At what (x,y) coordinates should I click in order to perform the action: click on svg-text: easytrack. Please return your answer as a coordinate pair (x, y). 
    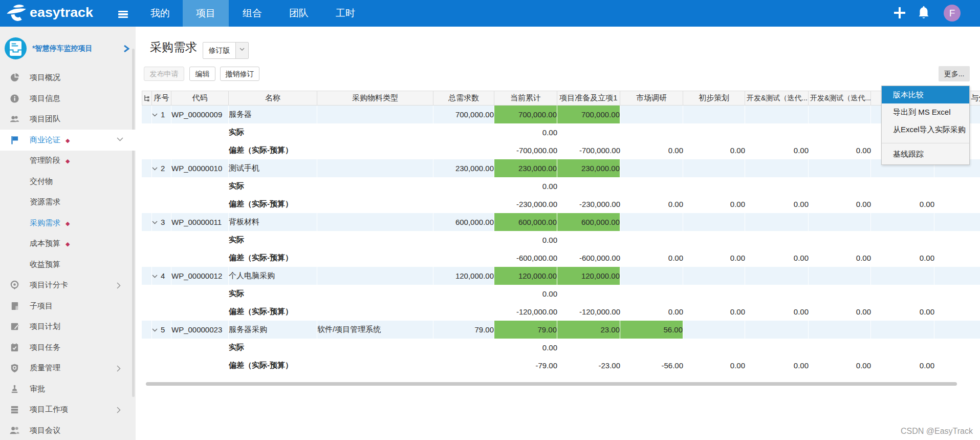
    Looking at the image, I should click on (61, 12).